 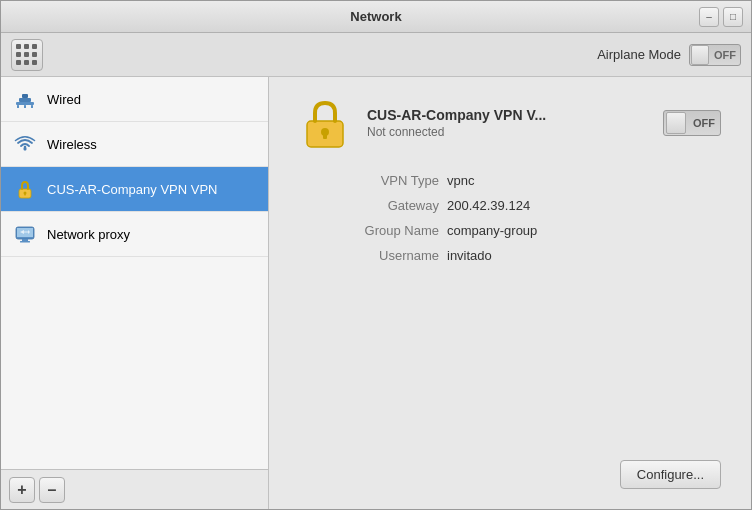 What do you see at coordinates (700, 55) in the screenshot?
I see `toggle-handle` at bounding box center [700, 55].